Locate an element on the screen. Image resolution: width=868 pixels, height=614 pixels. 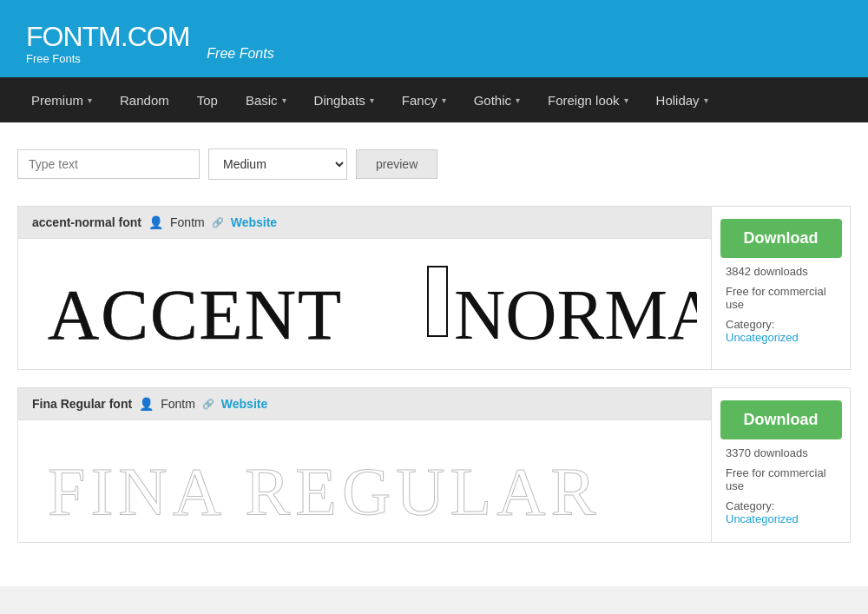
font-card-actions: Download 3370 downloads Free for commerc… is located at coordinates (780, 465).